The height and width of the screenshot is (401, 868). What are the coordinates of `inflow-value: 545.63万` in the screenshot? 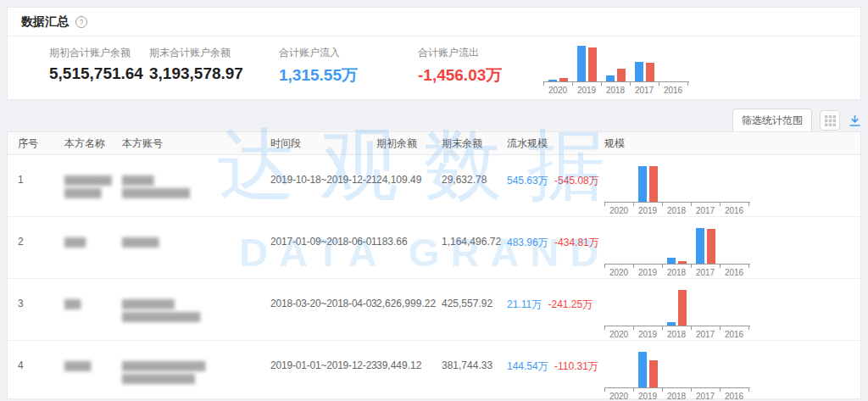 It's located at (527, 181).